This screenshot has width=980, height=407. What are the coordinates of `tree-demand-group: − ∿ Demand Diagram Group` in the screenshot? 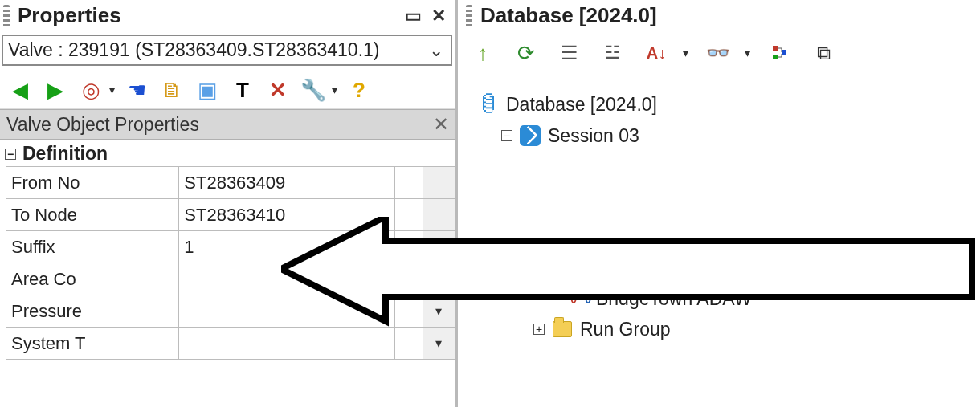 It's located at (757, 268).